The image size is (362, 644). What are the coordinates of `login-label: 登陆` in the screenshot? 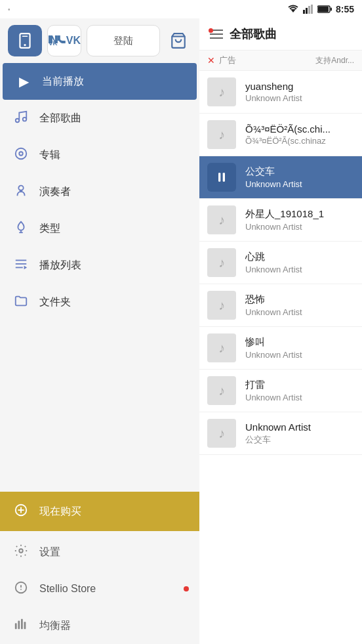 It's located at (123, 41).